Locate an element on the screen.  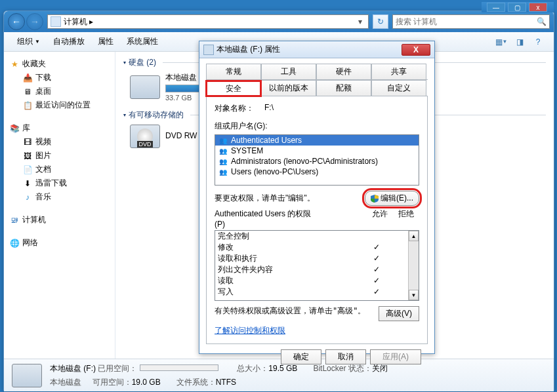
maximize-button: ▢ is located at coordinates (517, 7).